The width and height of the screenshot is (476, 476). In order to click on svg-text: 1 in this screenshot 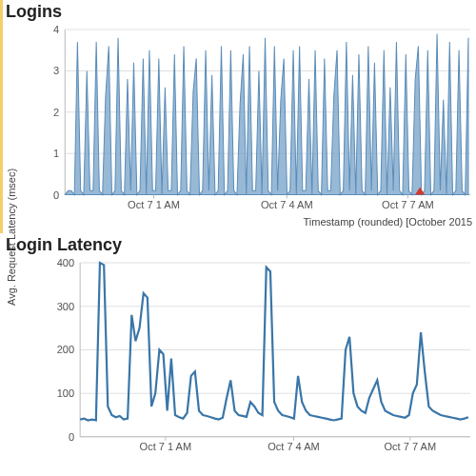, I will do `click(56, 153)`.